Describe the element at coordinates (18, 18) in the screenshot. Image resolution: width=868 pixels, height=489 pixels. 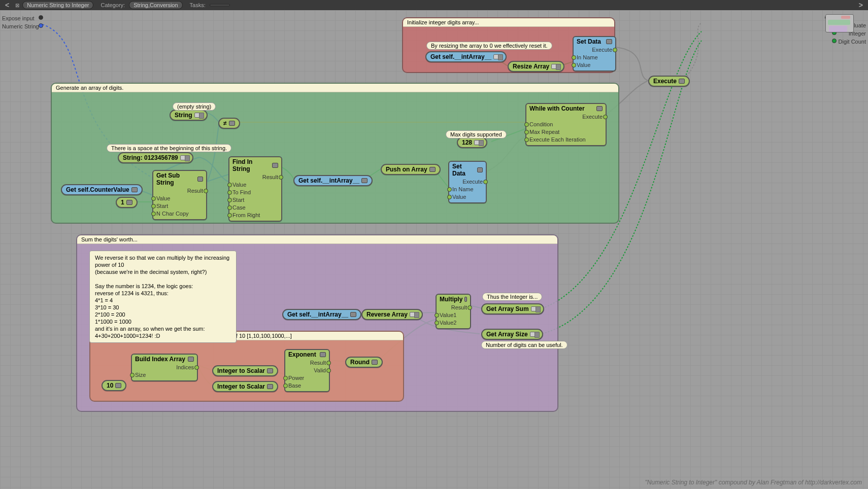
I see `port-expose-input-label: Expose input` at that location.